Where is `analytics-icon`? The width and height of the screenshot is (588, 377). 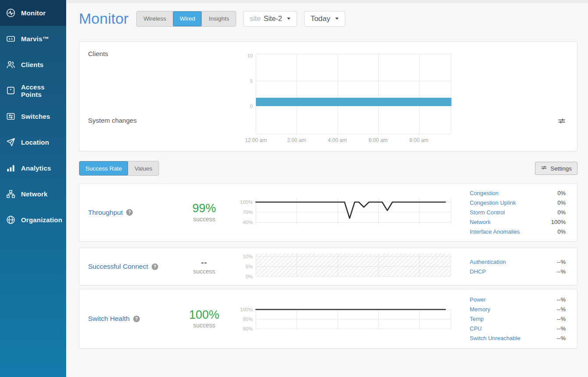
analytics-icon is located at coordinates (11, 168).